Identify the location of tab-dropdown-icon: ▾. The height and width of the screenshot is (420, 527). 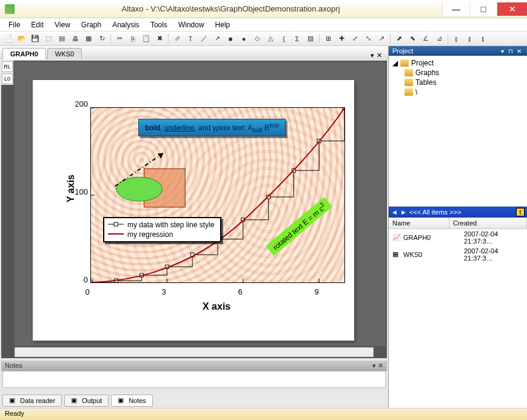
(372, 56).